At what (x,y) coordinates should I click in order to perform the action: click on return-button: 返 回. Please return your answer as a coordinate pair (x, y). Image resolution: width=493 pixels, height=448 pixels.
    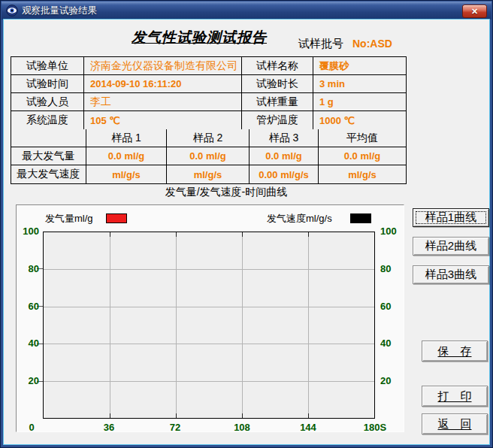
    Looking at the image, I should click on (455, 424).